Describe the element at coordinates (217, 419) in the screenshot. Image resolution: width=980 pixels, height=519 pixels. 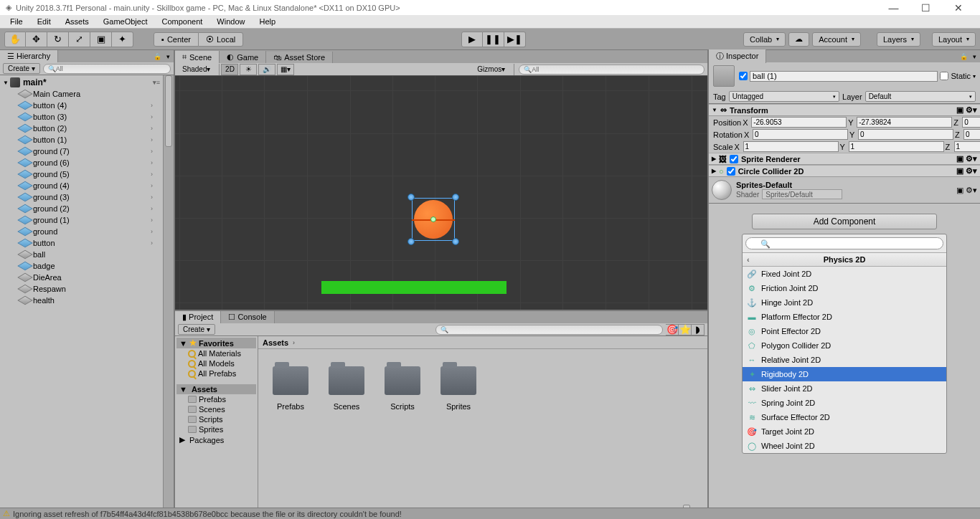
I see `folder-scripts: Scripts` at that location.